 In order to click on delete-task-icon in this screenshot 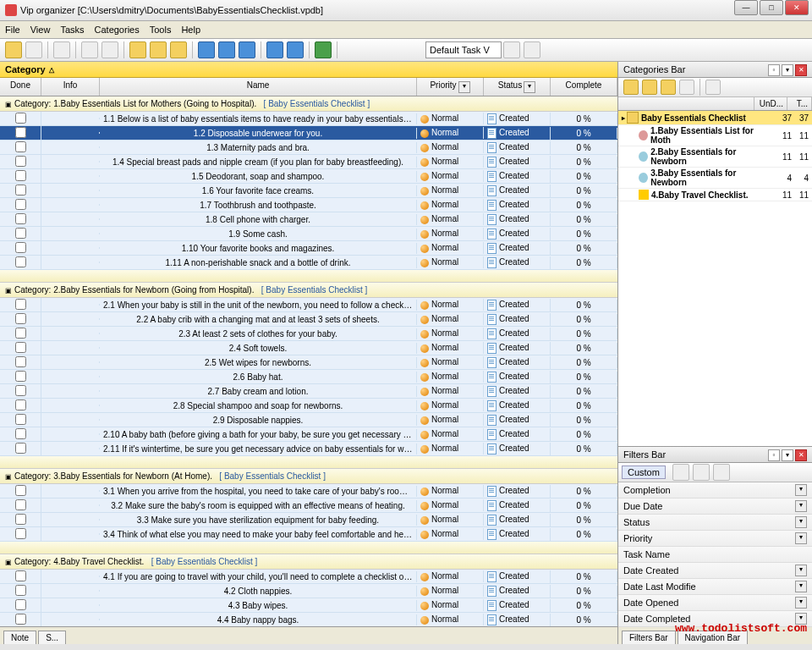, I will do `click(178, 50)`.